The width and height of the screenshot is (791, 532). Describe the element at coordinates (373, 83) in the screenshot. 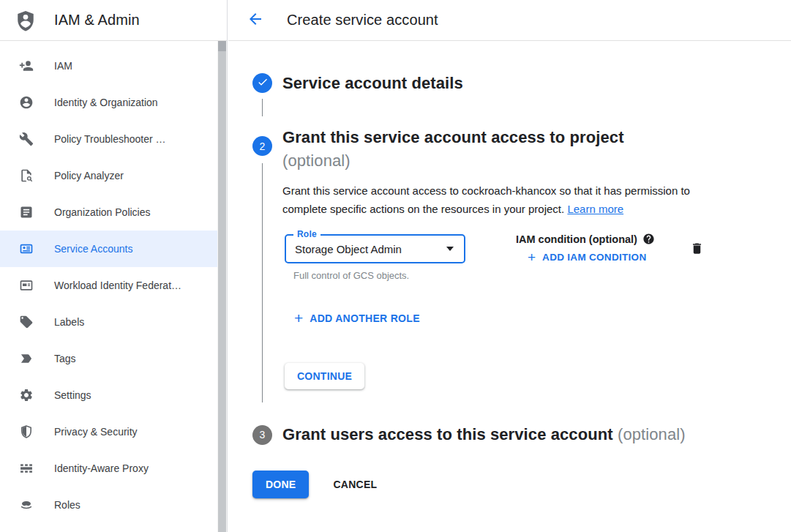

I see `step-1-title: Service account details` at that location.